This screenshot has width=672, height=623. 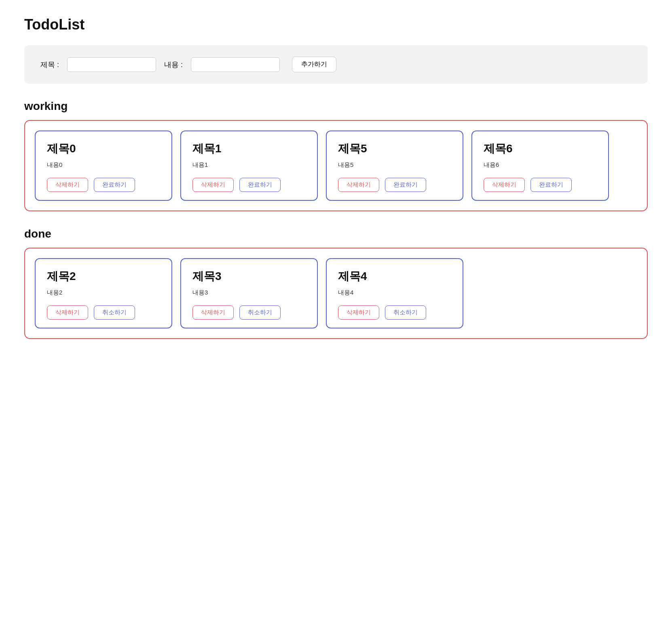 What do you see at coordinates (395, 165) in the screenshot?
I see `card-content-card-5: 내용5` at bounding box center [395, 165].